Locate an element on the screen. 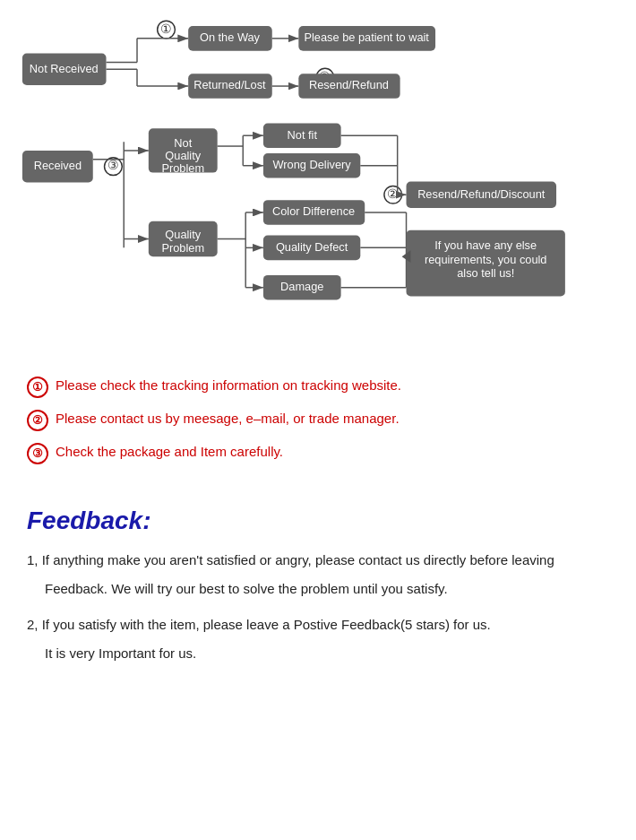 This screenshot has width=636, height=840. not-fit-label: Not fit is located at coordinates (303, 134).